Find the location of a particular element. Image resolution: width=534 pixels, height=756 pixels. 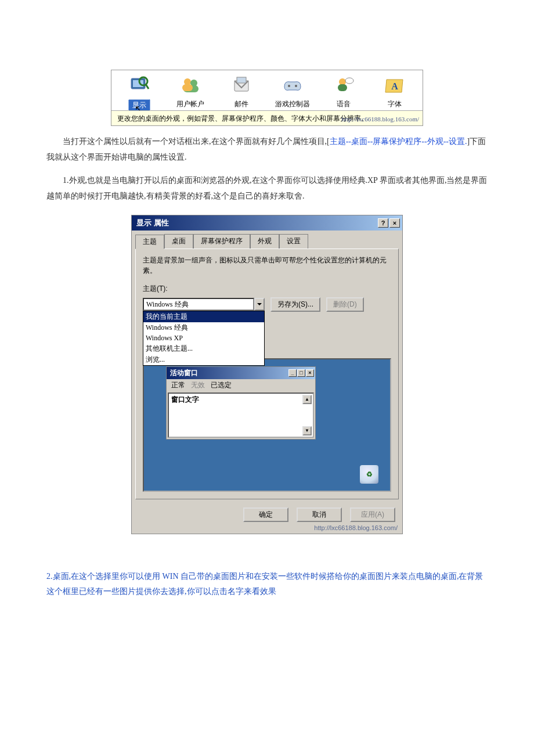

tab-settings: 设置 is located at coordinates (294, 242).